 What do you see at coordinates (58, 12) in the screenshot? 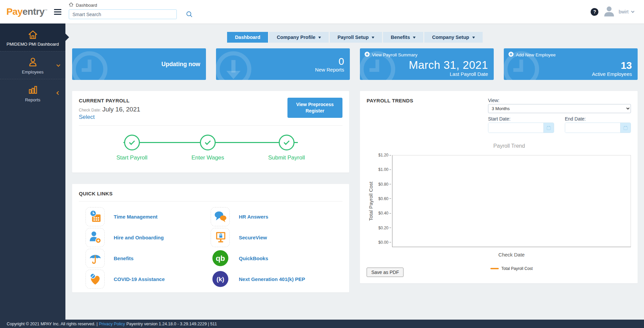
I see `menu-toggle-icon` at bounding box center [58, 12].